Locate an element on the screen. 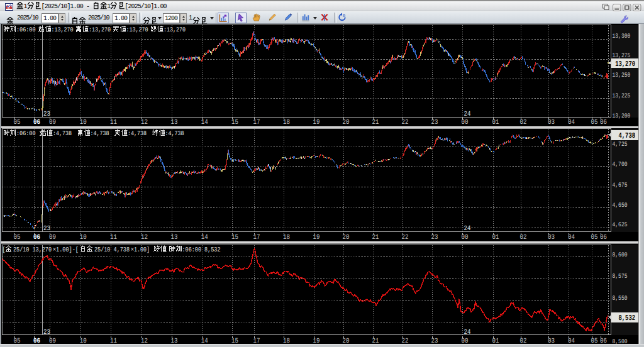 The height and width of the screenshot is (347, 644). svg-text: 13,270 is located at coordinates (625, 64).